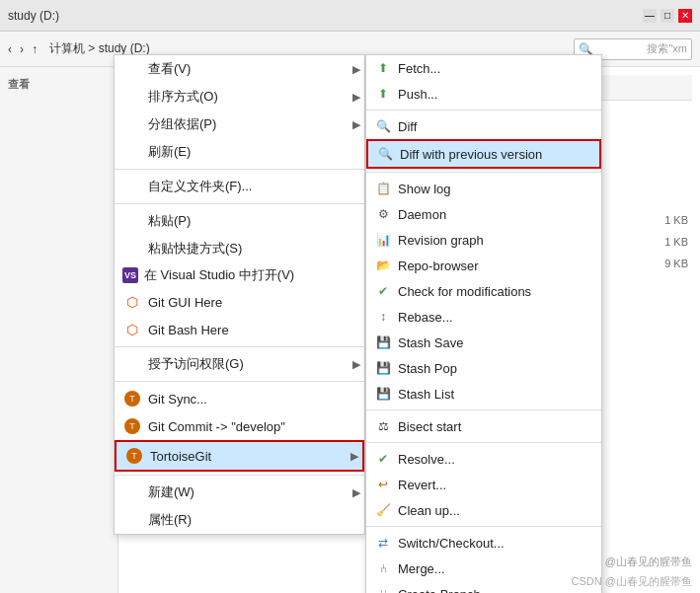 This screenshot has height=593, width=700. Describe the element at coordinates (186, 302) in the screenshot. I see `menu-item-label: Git GUI Here` at that location.